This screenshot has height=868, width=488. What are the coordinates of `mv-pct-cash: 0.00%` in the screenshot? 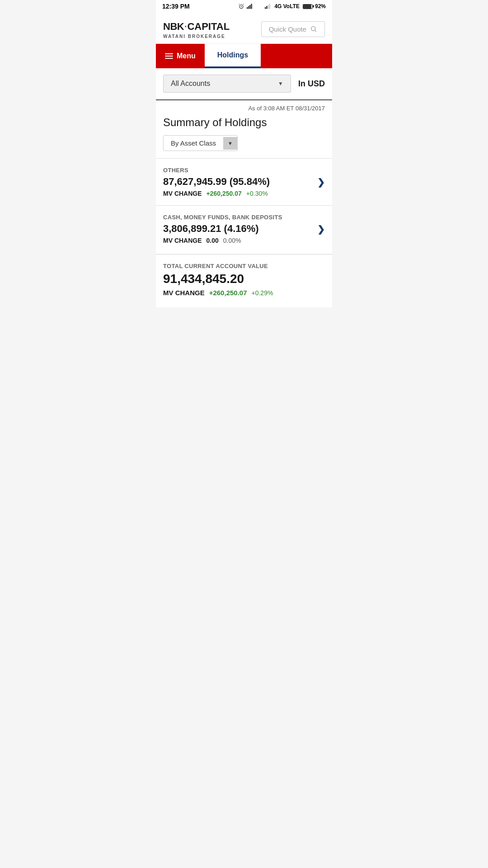 It's located at (232, 241).